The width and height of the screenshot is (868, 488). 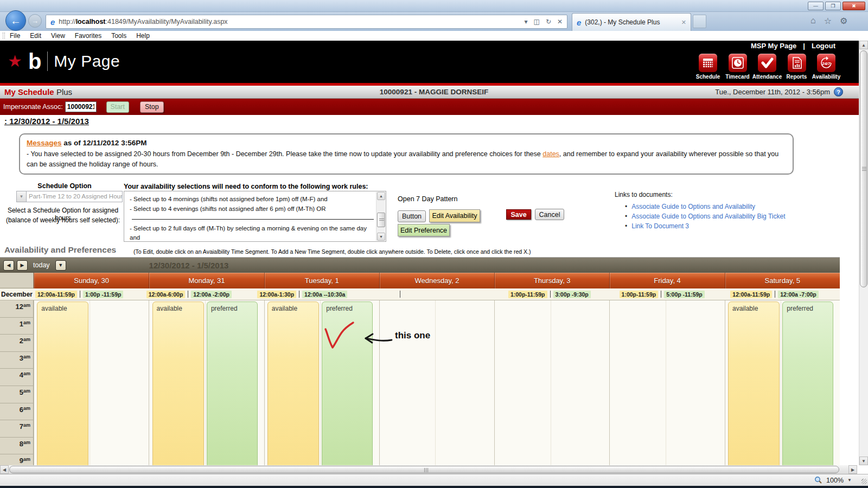 I want to click on nav-schedule: Schedule, so click(x=708, y=67).